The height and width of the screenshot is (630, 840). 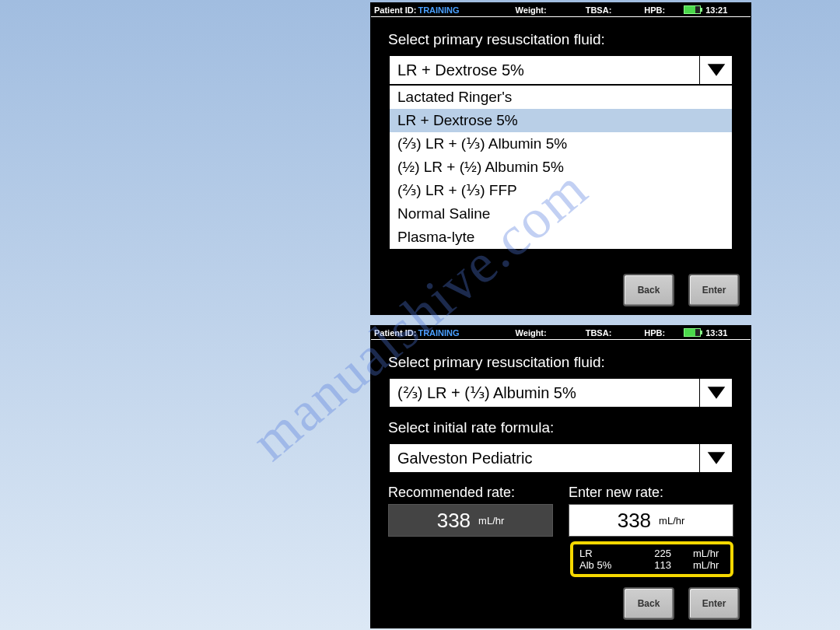 I want to click on formula-select: Galveston Pediatric, so click(x=561, y=458).